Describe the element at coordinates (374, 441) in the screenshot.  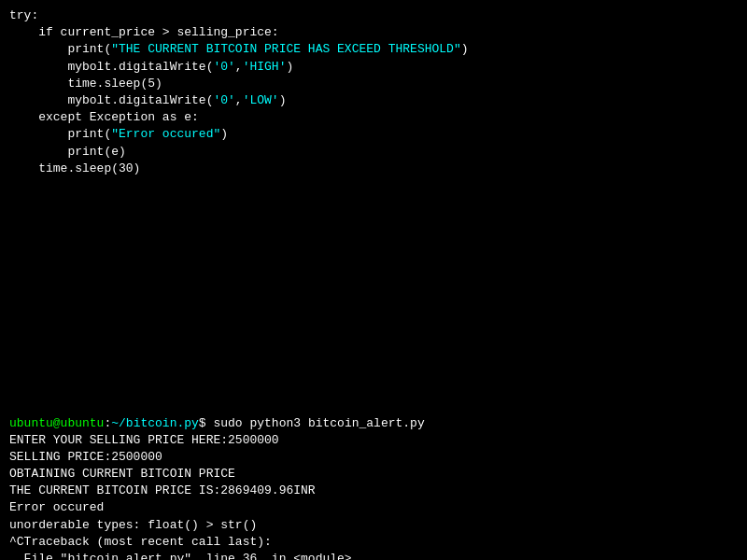
I see `output-line-1: ENTER YOUR SELLING PRICE HERE:2500000` at that location.